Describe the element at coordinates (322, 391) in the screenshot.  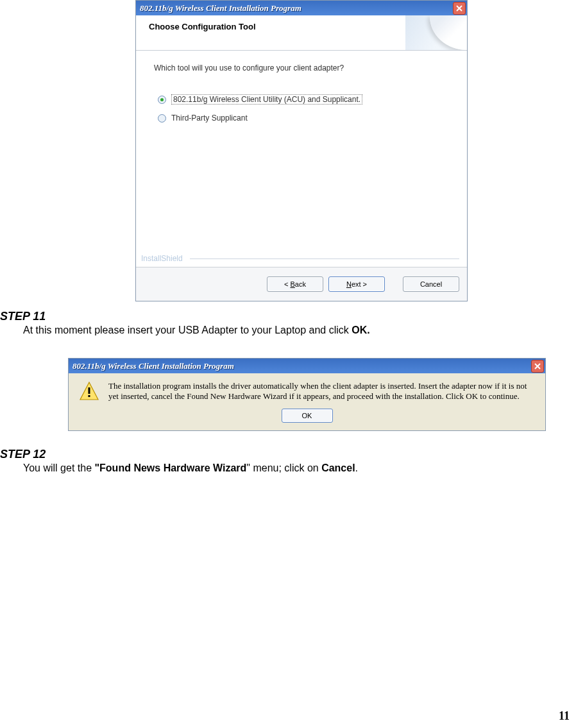
I see `dialog2-message: The installation program installs the dr…` at that location.